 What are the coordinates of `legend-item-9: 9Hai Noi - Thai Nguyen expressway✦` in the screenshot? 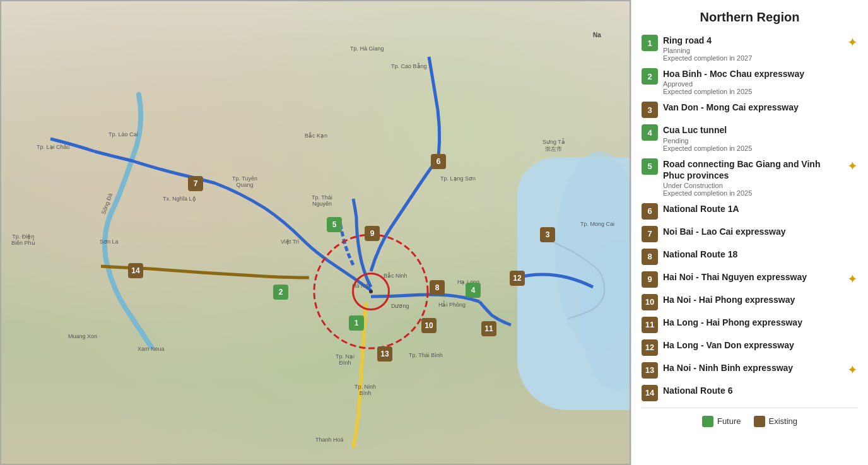 It's located at (749, 280).